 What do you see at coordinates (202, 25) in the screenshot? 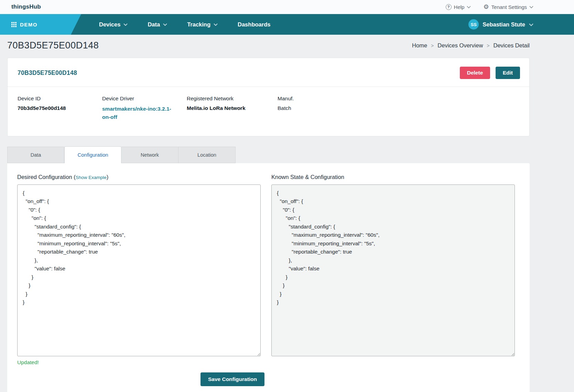
I see `nav-item-tracking: Tracking` at bounding box center [202, 25].